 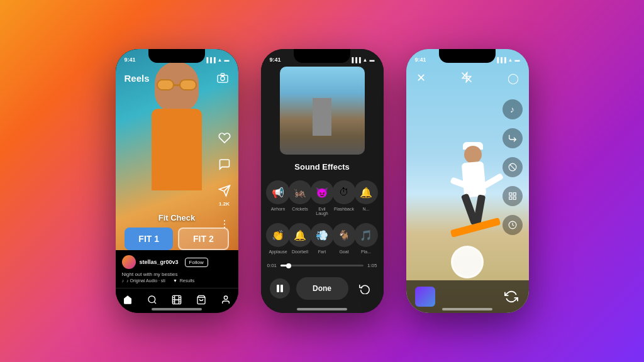 What do you see at coordinates (225, 138) in the screenshot?
I see `heart-icon` at bounding box center [225, 138].